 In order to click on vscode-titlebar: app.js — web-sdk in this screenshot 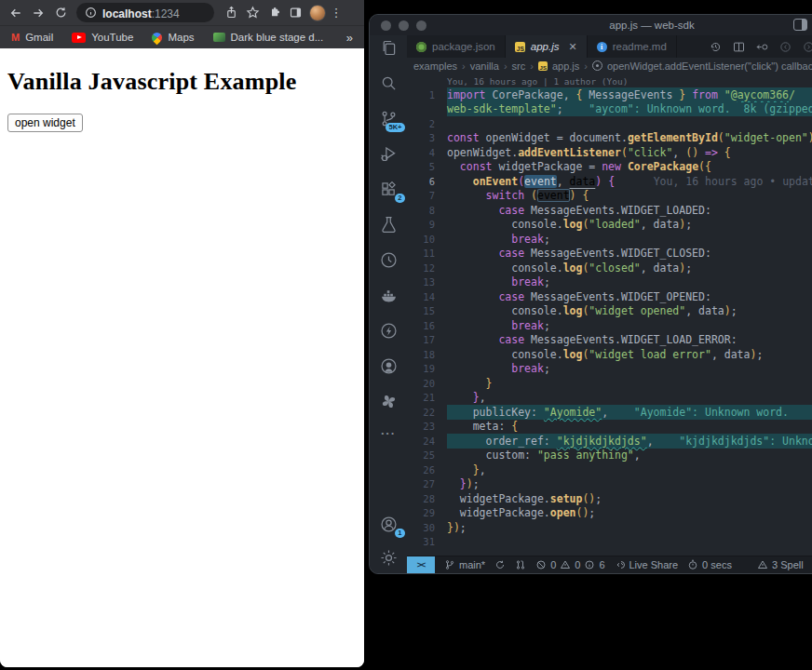, I will do `click(590, 25)`.